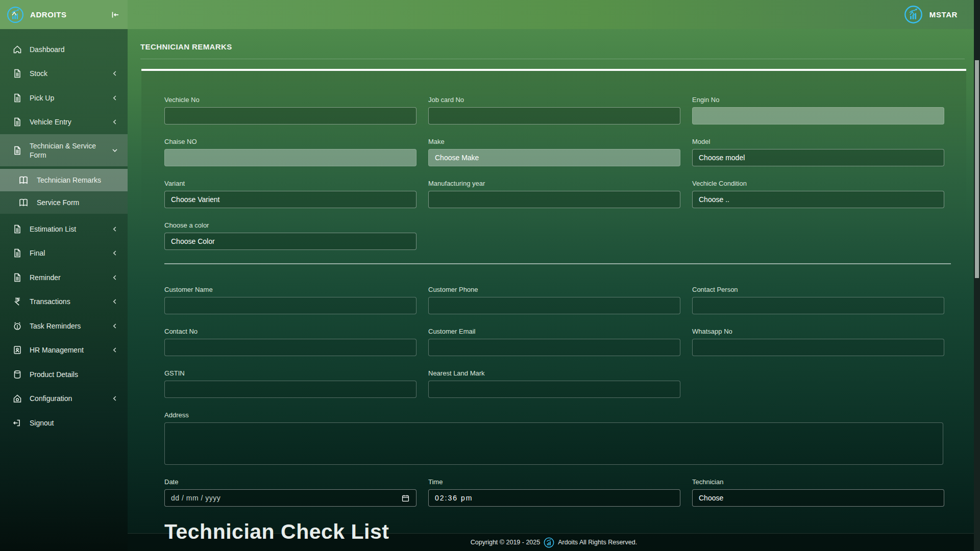 This screenshot has width=980, height=551. Describe the element at coordinates (290, 347) in the screenshot. I see `contact-no-input` at that location.